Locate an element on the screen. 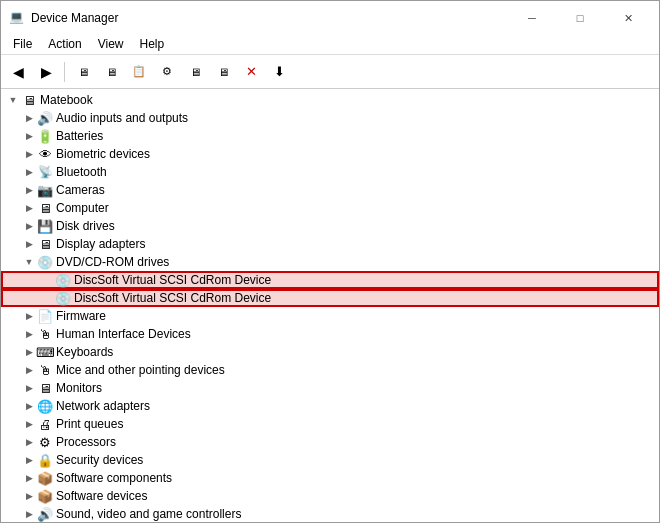 The height and width of the screenshot is (523, 660). batteries-label: Batteries is located at coordinates (80, 136).